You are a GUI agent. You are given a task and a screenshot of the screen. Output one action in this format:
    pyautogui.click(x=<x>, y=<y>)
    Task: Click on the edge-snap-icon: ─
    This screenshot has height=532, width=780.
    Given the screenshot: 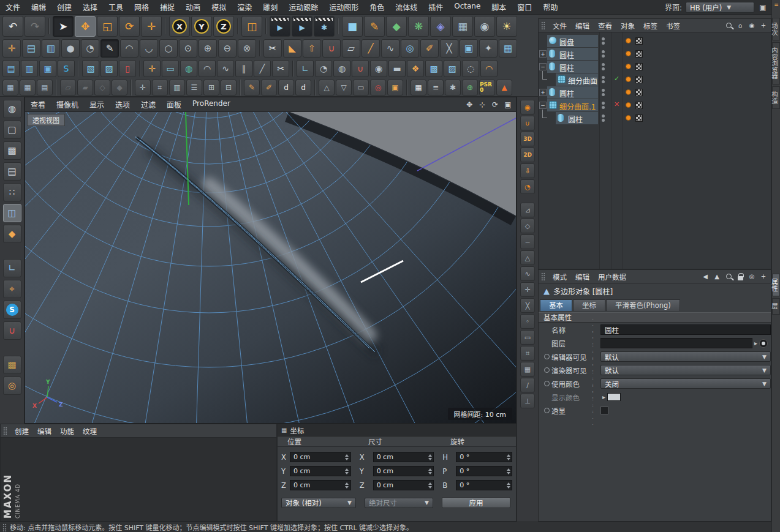 What is the action you would take?
    pyautogui.click(x=528, y=242)
    